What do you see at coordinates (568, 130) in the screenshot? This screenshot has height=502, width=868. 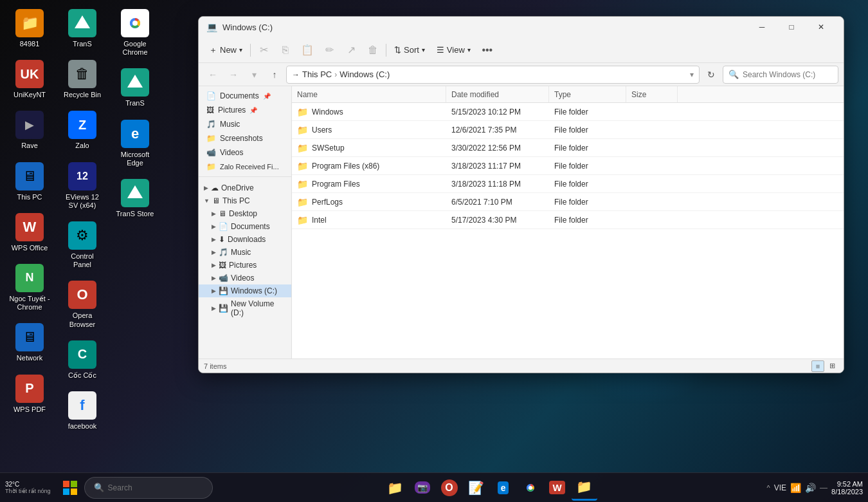 I see `table-row: 📁 Users 12/6/2021 7:35 PM File folder` at bounding box center [568, 130].